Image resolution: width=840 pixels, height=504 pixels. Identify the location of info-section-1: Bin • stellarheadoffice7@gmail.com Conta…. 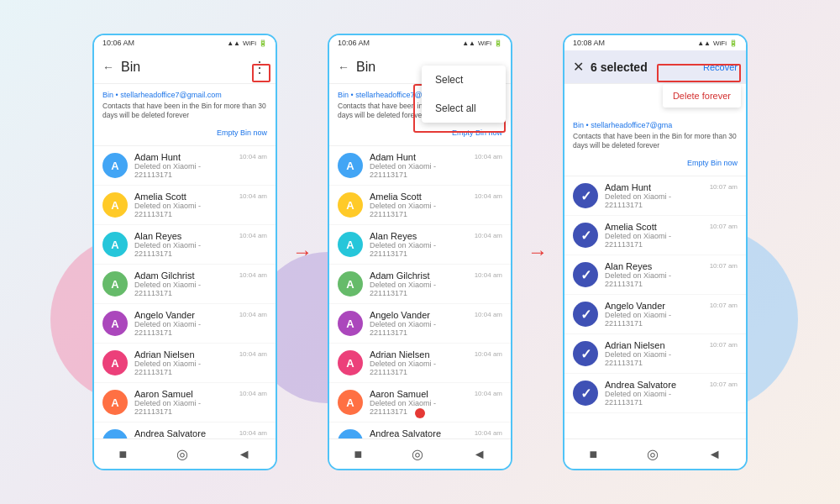
(185, 115).